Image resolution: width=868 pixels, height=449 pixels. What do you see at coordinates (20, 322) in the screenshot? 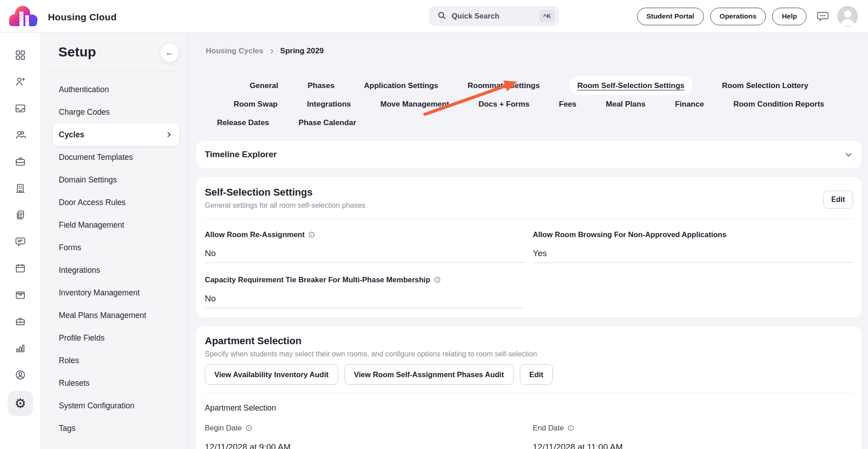
I see `toolbox-icon` at bounding box center [20, 322].